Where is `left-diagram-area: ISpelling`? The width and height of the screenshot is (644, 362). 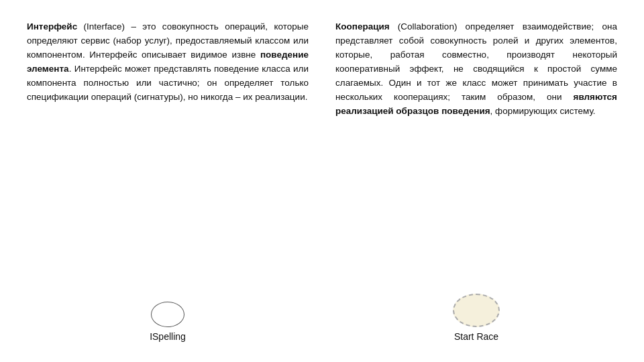
left-diagram-area: ISpelling is located at coordinates (168, 315).